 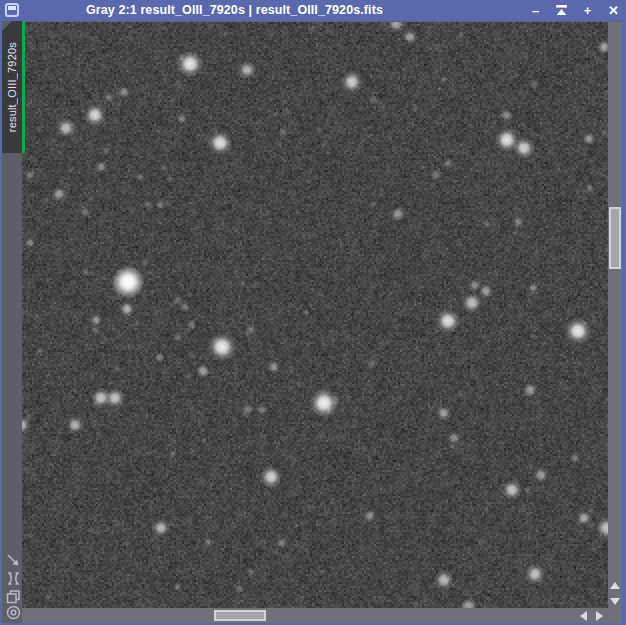 What do you see at coordinates (562, 10) in the screenshot?
I see `shade-button` at bounding box center [562, 10].